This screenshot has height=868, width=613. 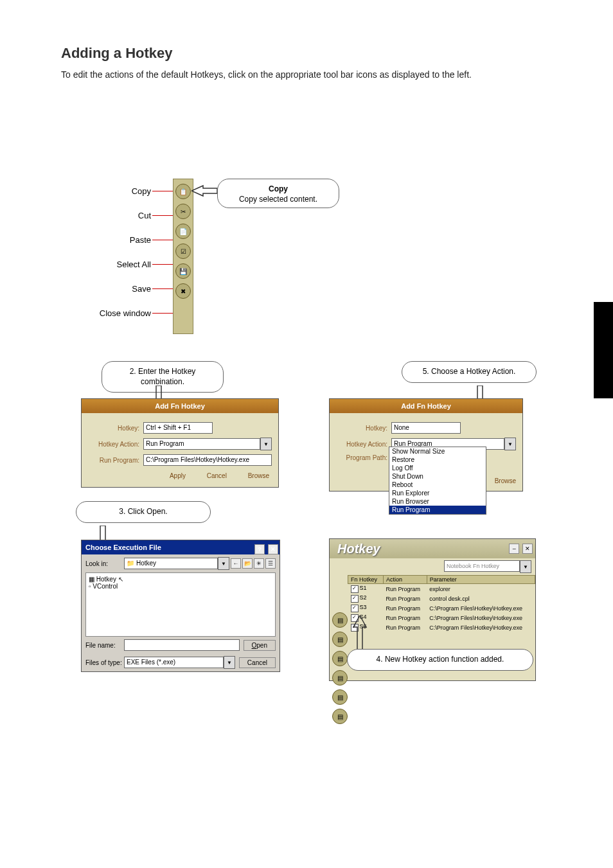 What do you see at coordinates (224, 563) in the screenshot?
I see `lookin-dropdown-icon: ▼` at bounding box center [224, 563].